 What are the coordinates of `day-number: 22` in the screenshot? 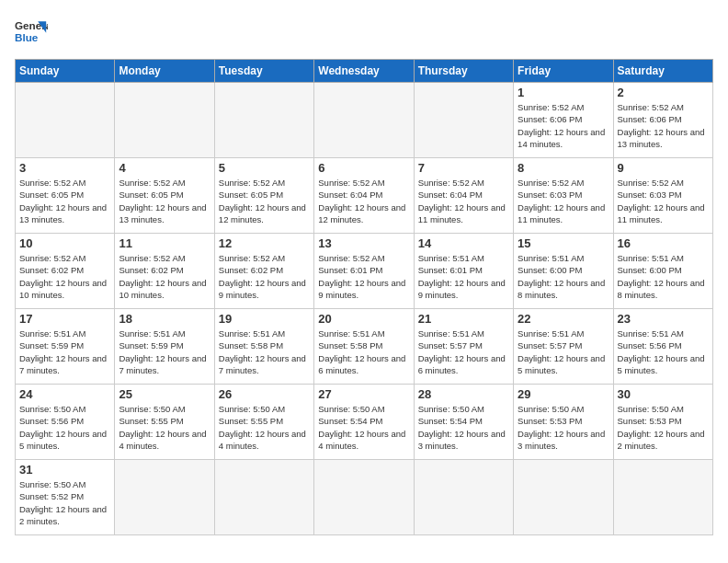 It's located at (563, 318).